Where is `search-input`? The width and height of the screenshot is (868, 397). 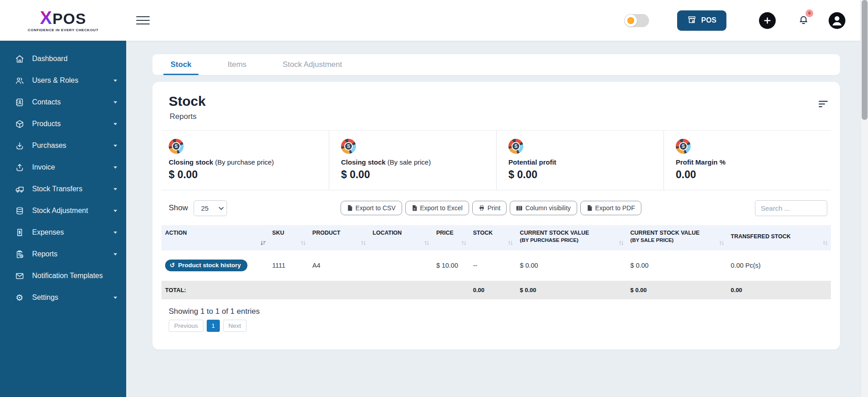
search-input is located at coordinates (791, 208).